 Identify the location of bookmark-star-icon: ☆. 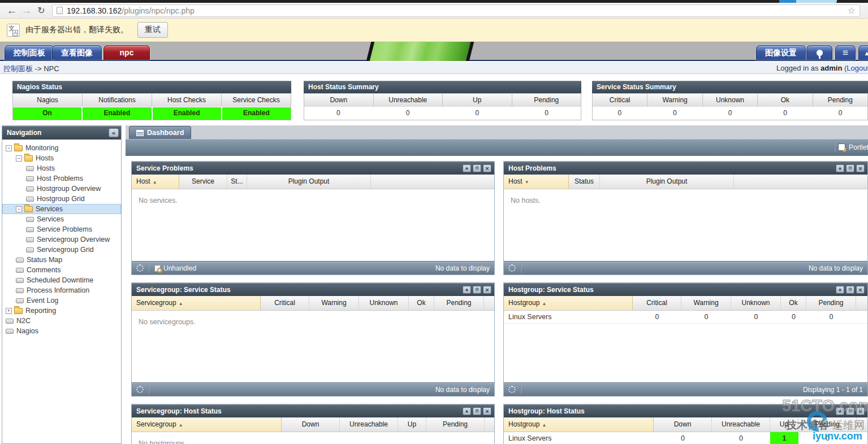
(852, 10).